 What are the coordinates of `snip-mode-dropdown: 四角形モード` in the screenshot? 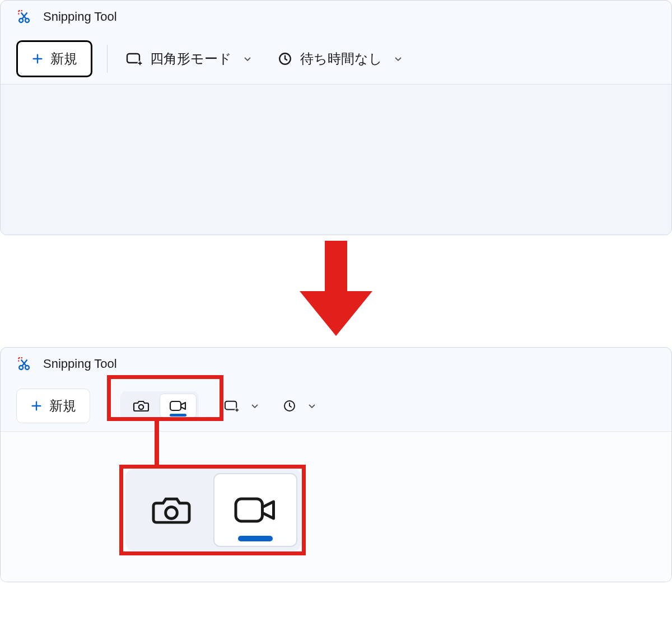 It's located at (189, 59).